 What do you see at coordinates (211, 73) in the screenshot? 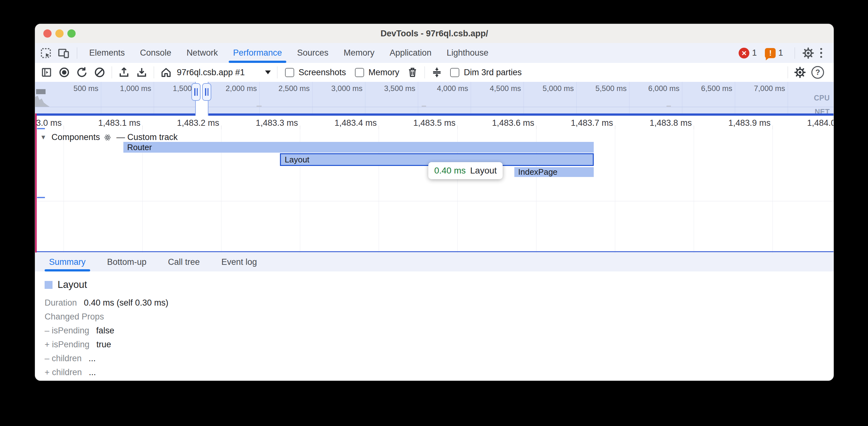
I see `target-selector-value: 97r6ql.csb.app #1` at bounding box center [211, 73].